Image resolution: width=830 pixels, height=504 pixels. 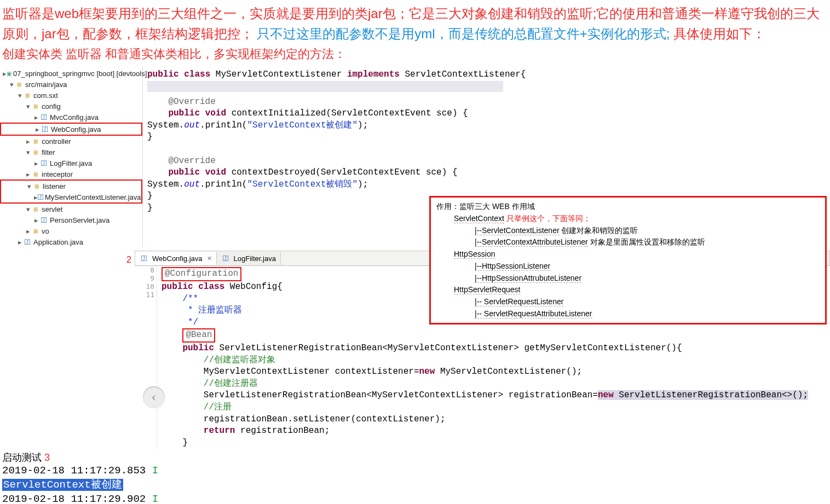 What do you see at coordinates (71, 231) in the screenshot?
I see `tree-vo: ▸⊞vo` at bounding box center [71, 231].